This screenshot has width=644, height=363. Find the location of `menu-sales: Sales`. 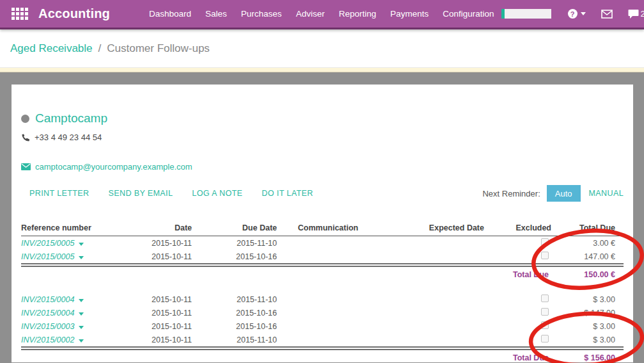

menu-sales: Sales is located at coordinates (216, 14).